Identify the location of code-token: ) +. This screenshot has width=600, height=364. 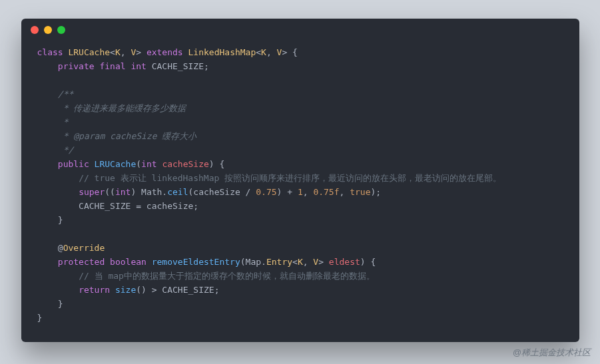
(288, 192).